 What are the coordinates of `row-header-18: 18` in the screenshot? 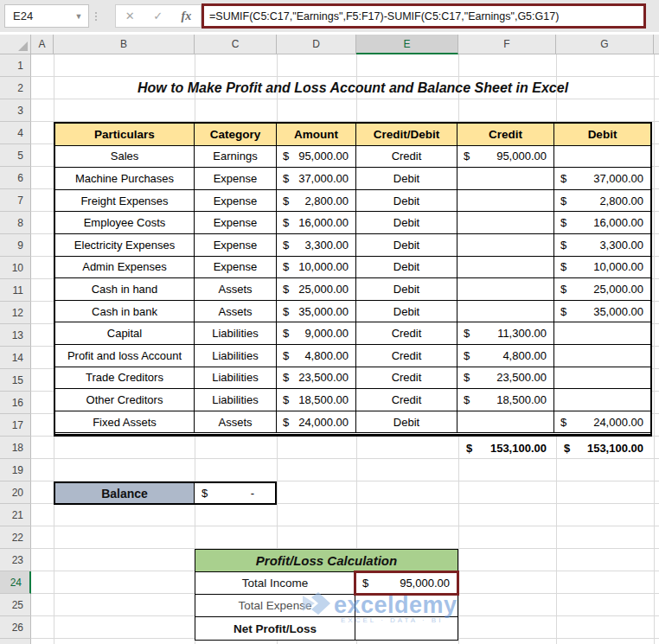 It's located at (16, 448).